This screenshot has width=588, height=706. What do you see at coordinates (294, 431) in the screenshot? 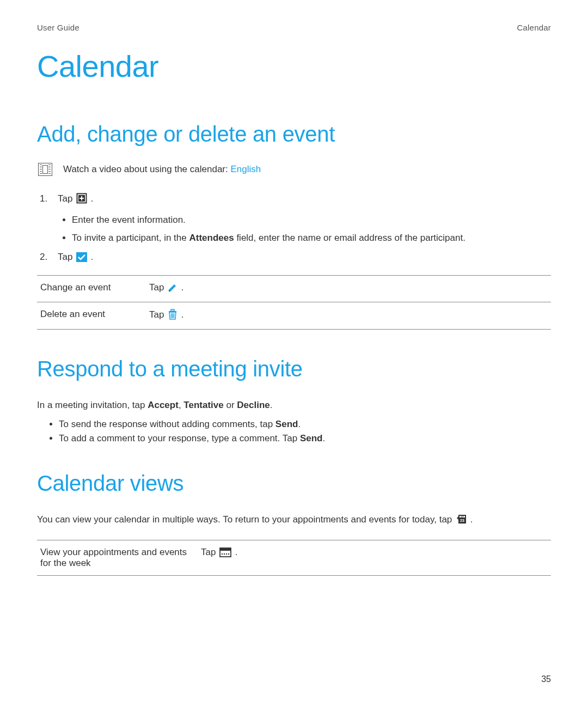
I see `respond-bullets: To send the response without adding comm…` at bounding box center [294, 431].